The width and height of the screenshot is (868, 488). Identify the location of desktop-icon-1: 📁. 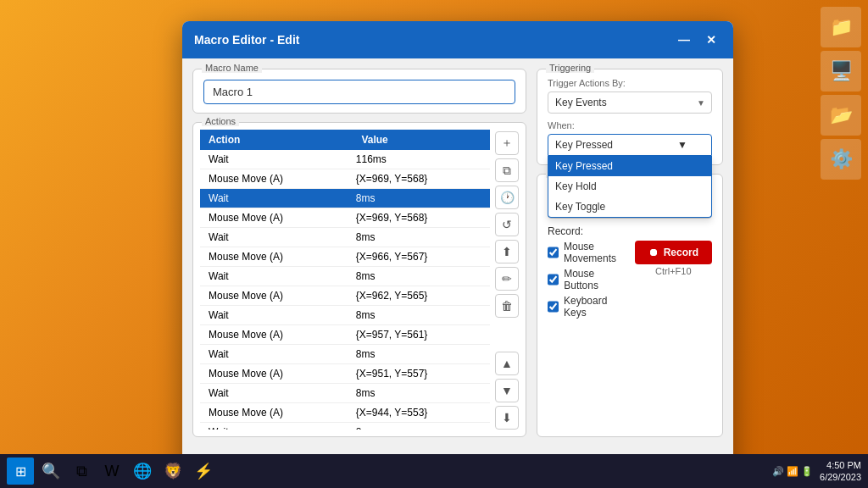
(841, 27).